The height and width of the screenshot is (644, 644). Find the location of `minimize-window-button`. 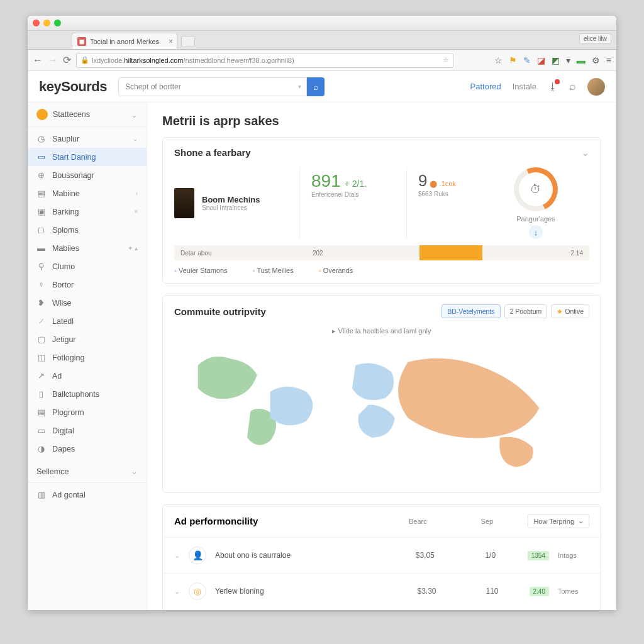

minimize-window-button is located at coordinates (47, 23).